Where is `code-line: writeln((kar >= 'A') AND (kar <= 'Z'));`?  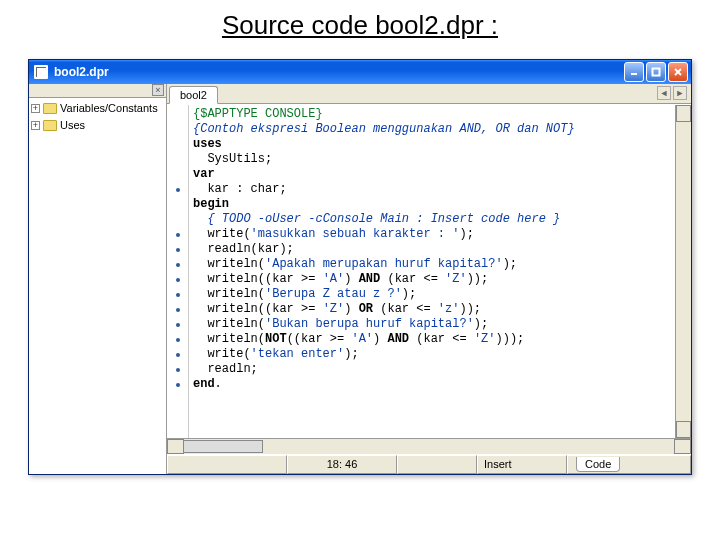
code-line: writeln((kar >= 'A') AND (kar <= 'Z')); is located at coordinates (432, 280).